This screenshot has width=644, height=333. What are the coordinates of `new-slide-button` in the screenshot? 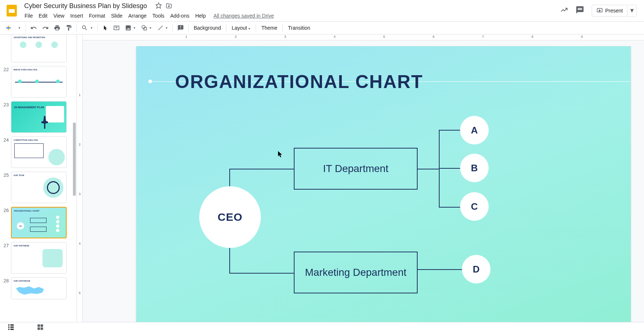 It's located at (8, 28).